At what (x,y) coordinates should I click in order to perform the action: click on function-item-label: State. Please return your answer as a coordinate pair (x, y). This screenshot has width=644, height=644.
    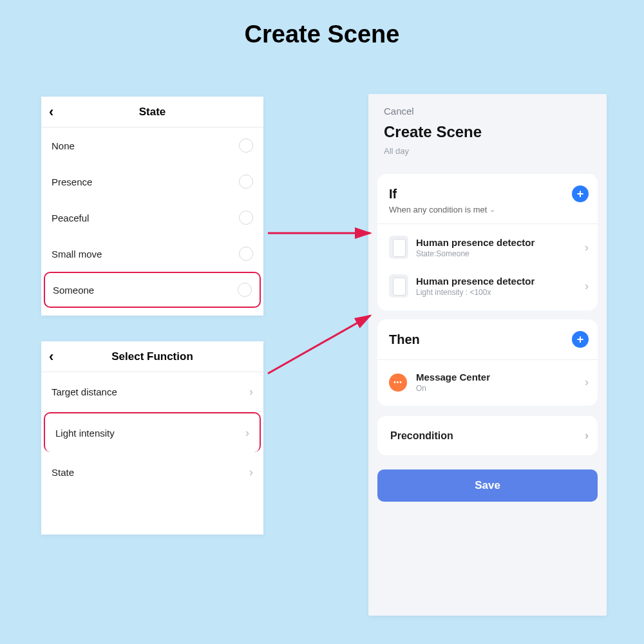
    Looking at the image, I should click on (63, 473).